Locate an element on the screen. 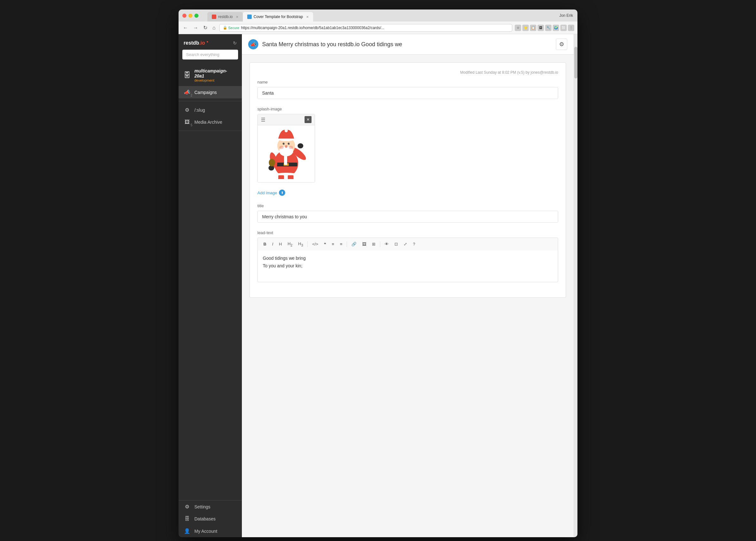 The width and height of the screenshot is (756, 541). logo-text: restdb.io ● is located at coordinates (196, 43).